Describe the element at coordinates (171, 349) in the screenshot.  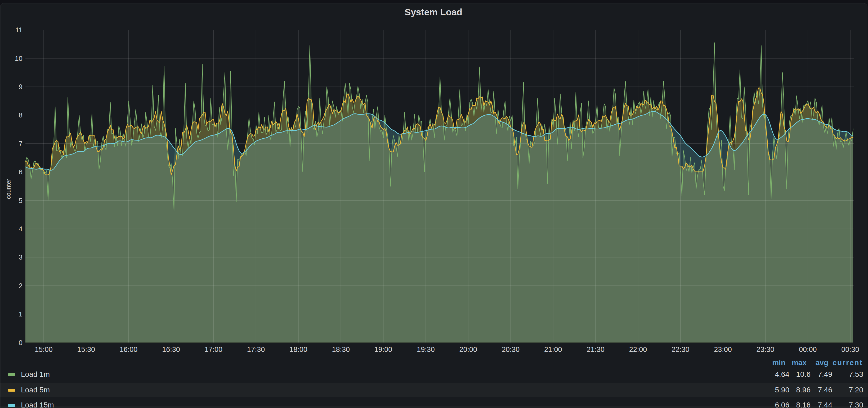
I see `svg-text: 16:30` at that location.